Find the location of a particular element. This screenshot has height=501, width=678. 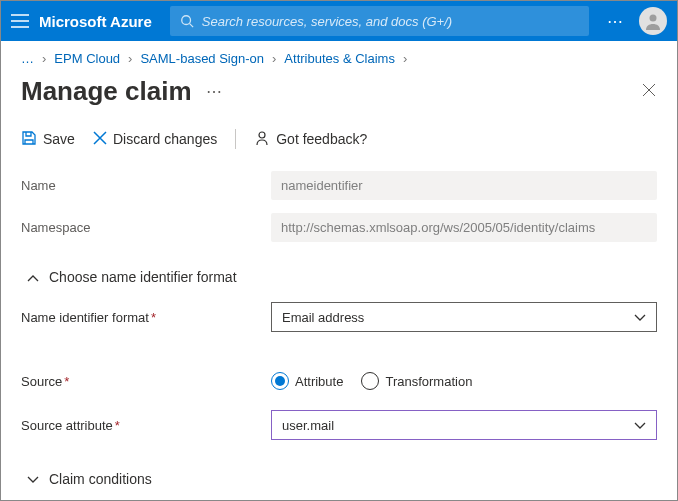

radio-selected-icon is located at coordinates (280, 381).